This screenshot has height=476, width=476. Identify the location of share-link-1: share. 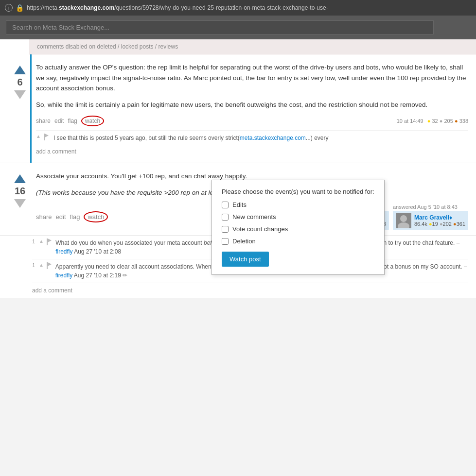
(43, 121).